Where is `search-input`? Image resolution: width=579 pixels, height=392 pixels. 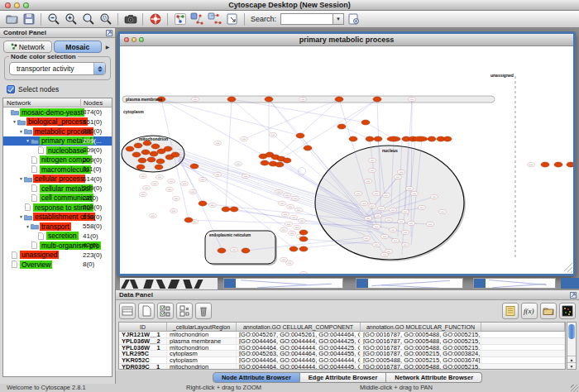
search-input is located at coordinates (307, 19).